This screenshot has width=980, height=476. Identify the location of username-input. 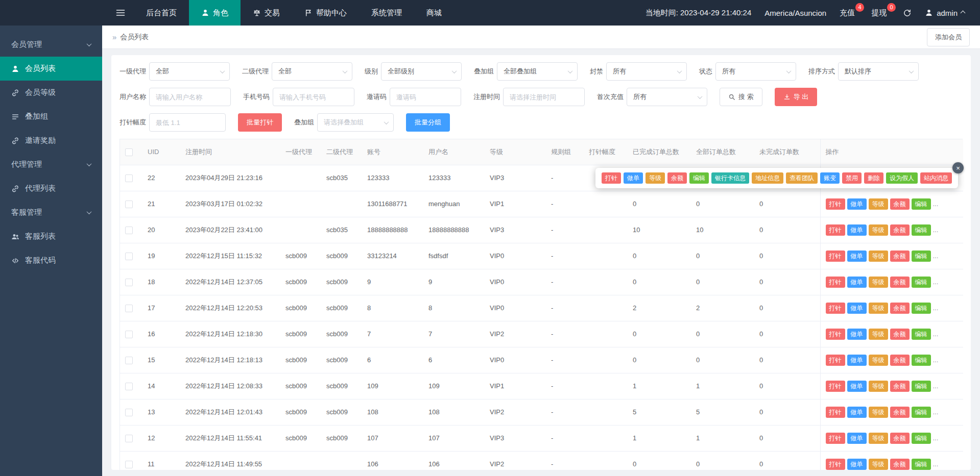
(190, 97).